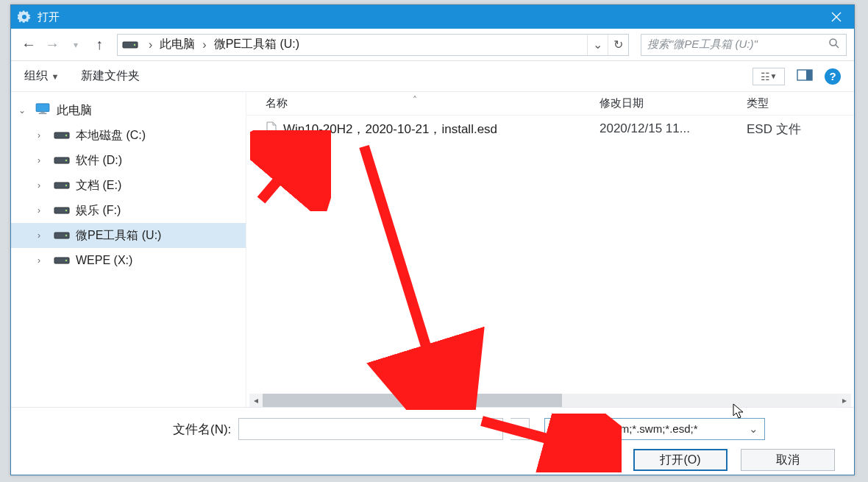 This screenshot has width=868, height=482. Describe the element at coordinates (128, 210) in the screenshot. I see `tree-drive: ›娱乐 (F:)` at that location.